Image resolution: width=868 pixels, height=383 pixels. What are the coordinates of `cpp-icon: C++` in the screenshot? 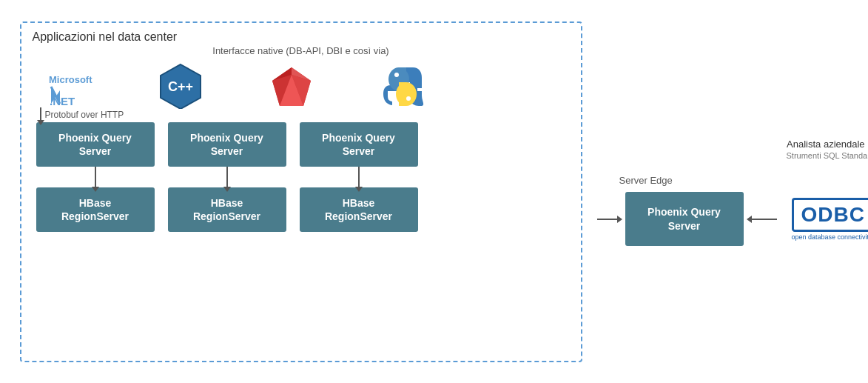 It's located at (181, 86).